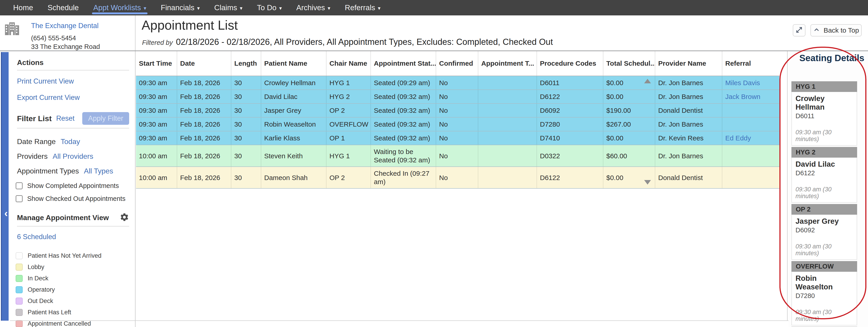 The image size is (868, 327). Describe the element at coordinates (70, 141) in the screenshot. I see `date-range-value-link: Today` at that location.